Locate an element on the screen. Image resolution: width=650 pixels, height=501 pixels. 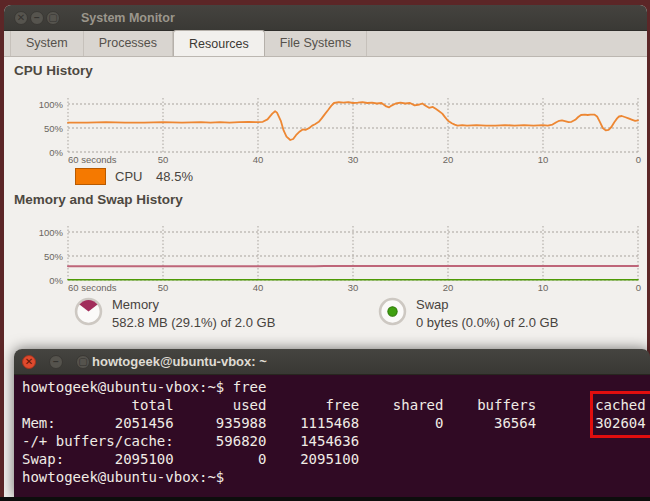
cpu-legend: CPU 48.5% is located at coordinates (134, 176).